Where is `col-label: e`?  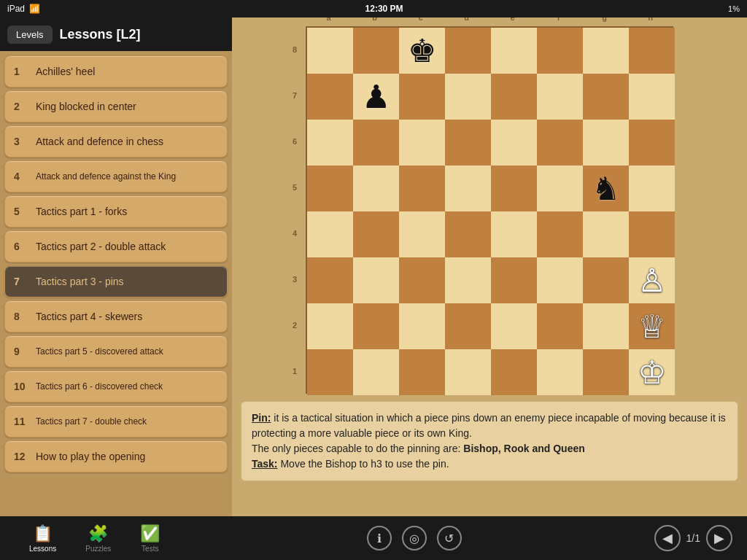 col-label: e is located at coordinates (512, 20).